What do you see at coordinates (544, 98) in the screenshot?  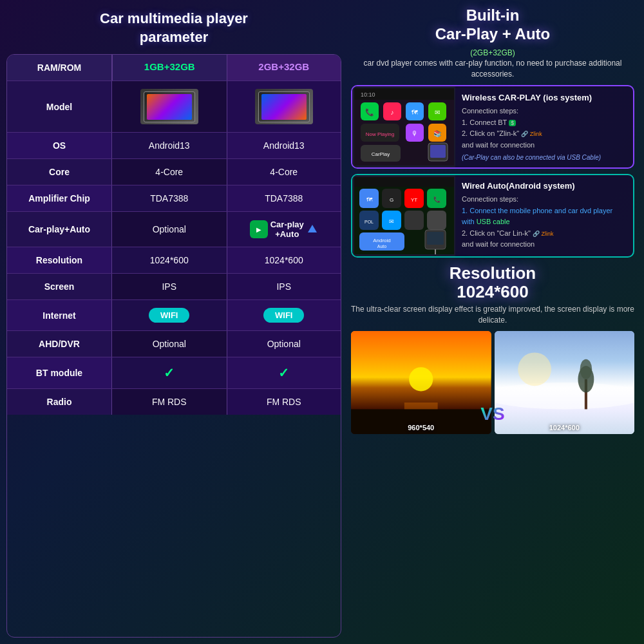 I see `wireless-carplay-title: Wireless CAR-PLAY (ios system)` at bounding box center [544, 98].